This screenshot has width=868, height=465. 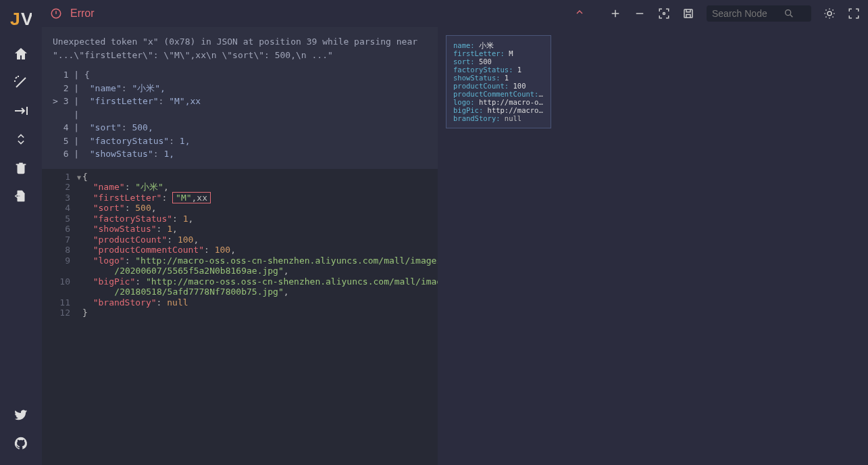 What do you see at coordinates (499, 45) in the screenshot?
I see `node-row: name: 小米` at bounding box center [499, 45].